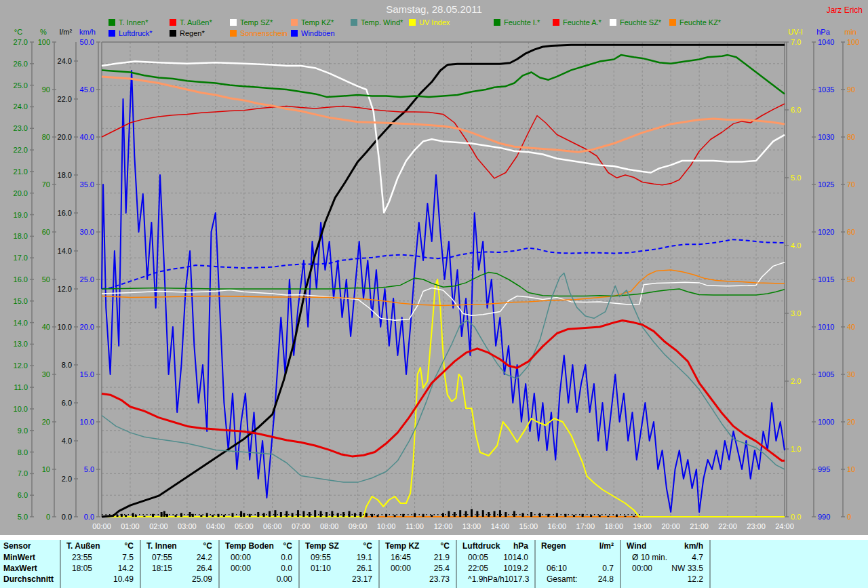 The image size is (868, 588). What do you see at coordinates (420, 568) in the screenshot?
I see `table-cell: 00:0025.4` at bounding box center [420, 568].